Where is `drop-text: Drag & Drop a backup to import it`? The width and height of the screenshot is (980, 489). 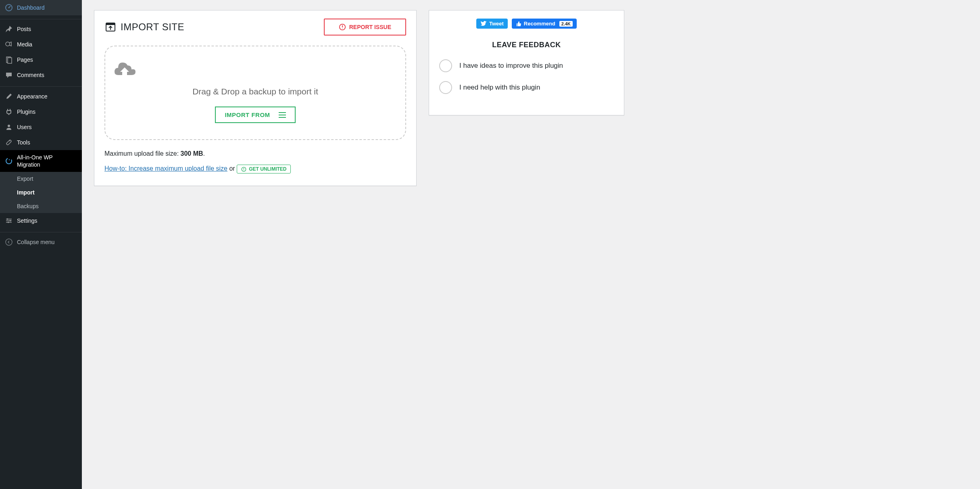 drop-text: Drag & Drop a backup to import it is located at coordinates (255, 92).